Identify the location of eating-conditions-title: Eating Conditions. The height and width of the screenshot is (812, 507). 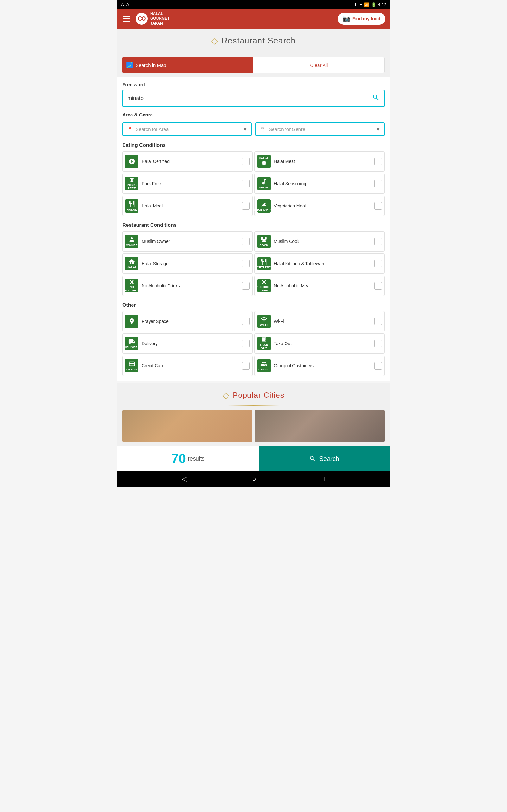
(253, 145).